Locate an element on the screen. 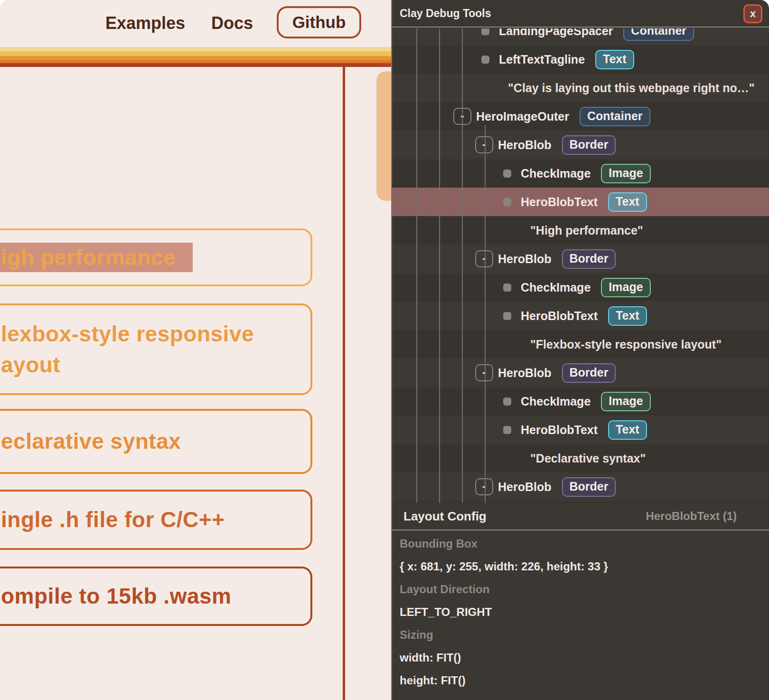 This screenshot has width=769, height=700. hero-feature-box: ompile to 15kb .wasm is located at coordinates (156, 596).